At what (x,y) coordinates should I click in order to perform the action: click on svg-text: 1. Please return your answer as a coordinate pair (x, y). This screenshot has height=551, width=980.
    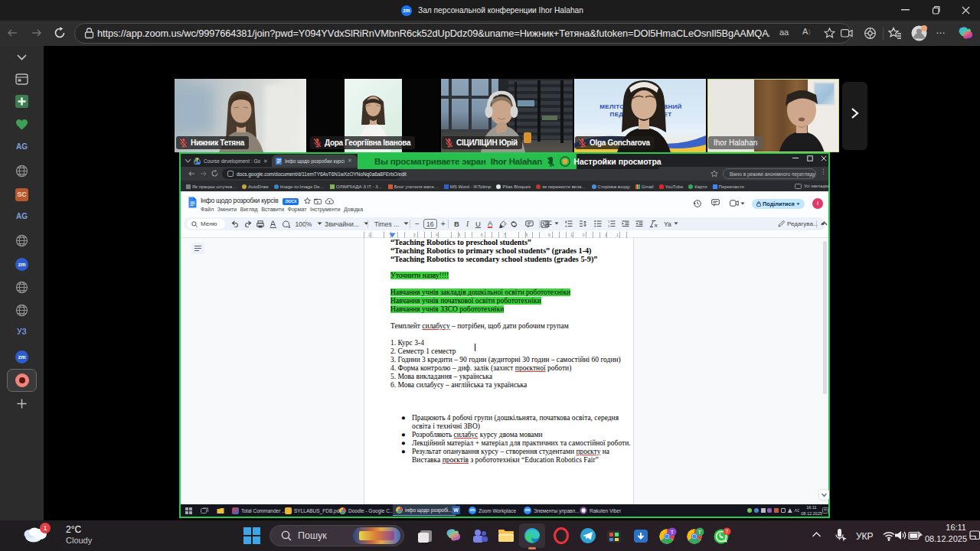
    Looking at the image, I should click on (609, 222).